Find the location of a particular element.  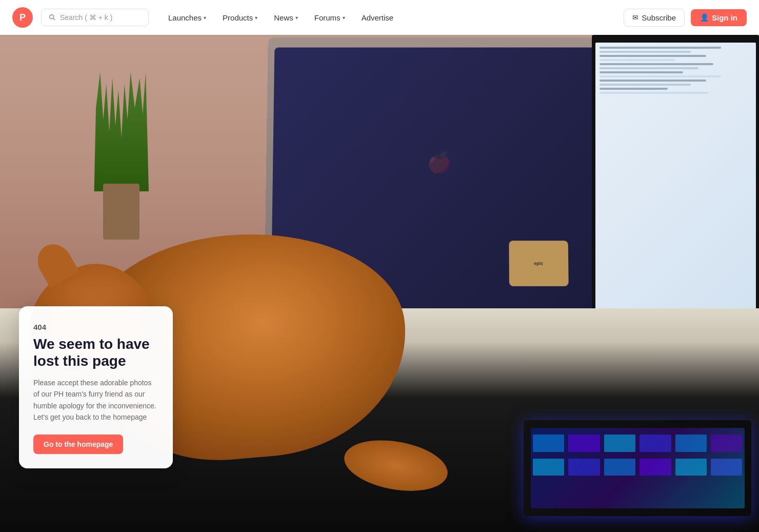

nav-item-products: Products ▾ is located at coordinates (240, 17).